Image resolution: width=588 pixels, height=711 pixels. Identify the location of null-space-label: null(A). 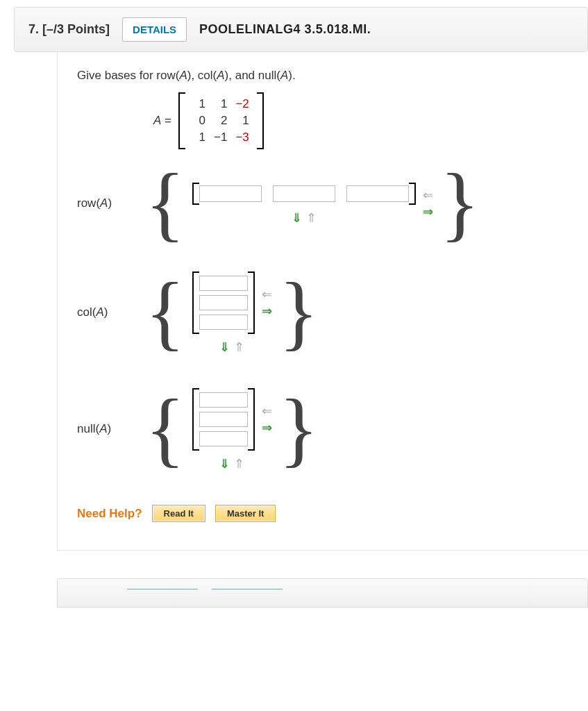
(105, 429).